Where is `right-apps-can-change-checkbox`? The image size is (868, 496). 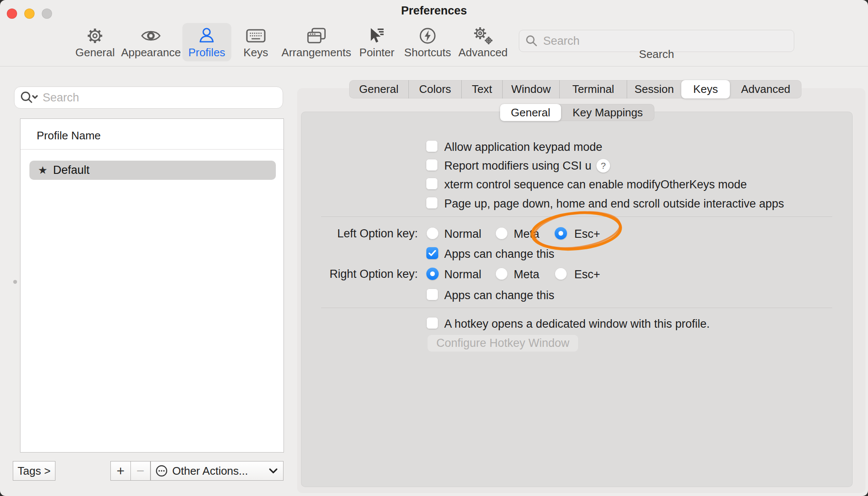
right-apps-can-change-checkbox is located at coordinates (432, 294).